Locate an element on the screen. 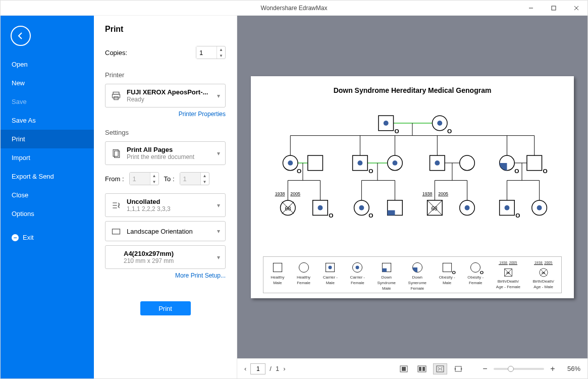  printer-selector: FUJI XEROX ApeosPort-... Ready ▾ is located at coordinates (166, 96).